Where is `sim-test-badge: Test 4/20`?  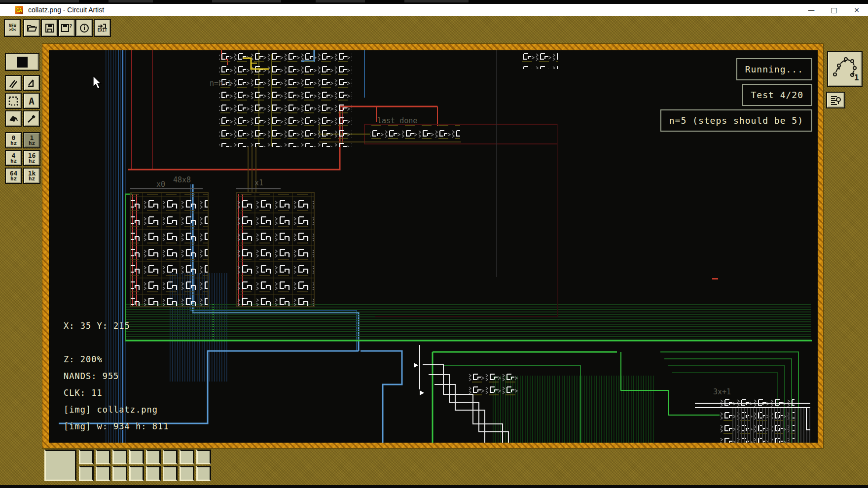 sim-test-badge: Test 4/20 is located at coordinates (777, 95).